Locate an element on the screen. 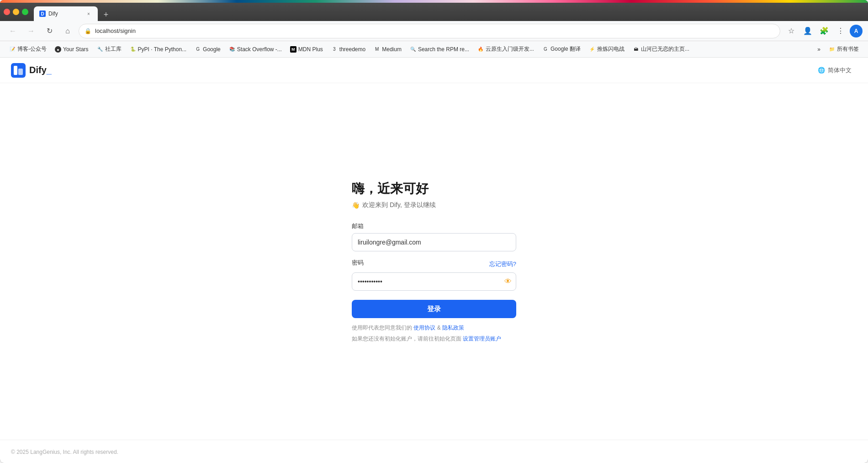 The height and width of the screenshot is (463, 868). forward-icon: → is located at coordinates (31, 31).